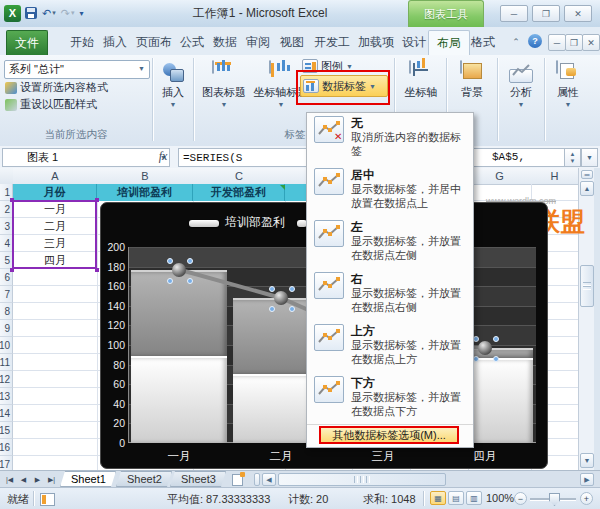 The width and height of the screenshot is (600, 509). Describe the element at coordinates (516, 42) in the screenshot. I see `pin-ribbon-icon: ⌃` at that location.